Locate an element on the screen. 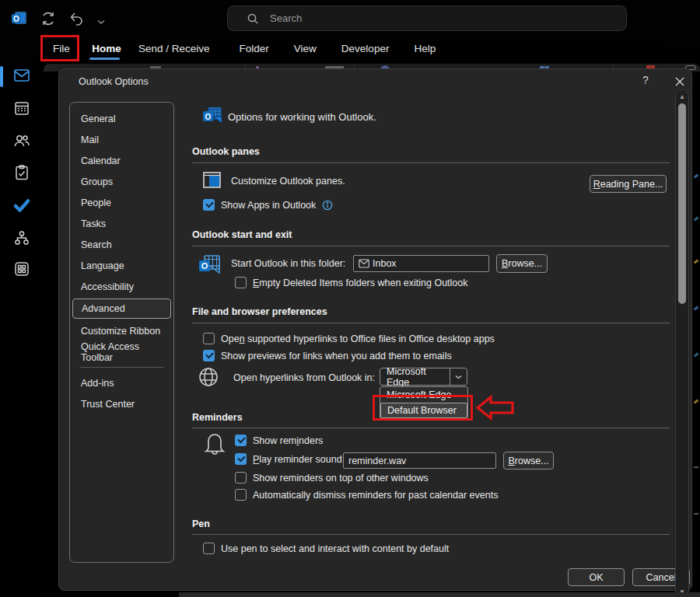 This screenshot has width=700, height=597. browse-sound-button: Browse... is located at coordinates (529, 460).